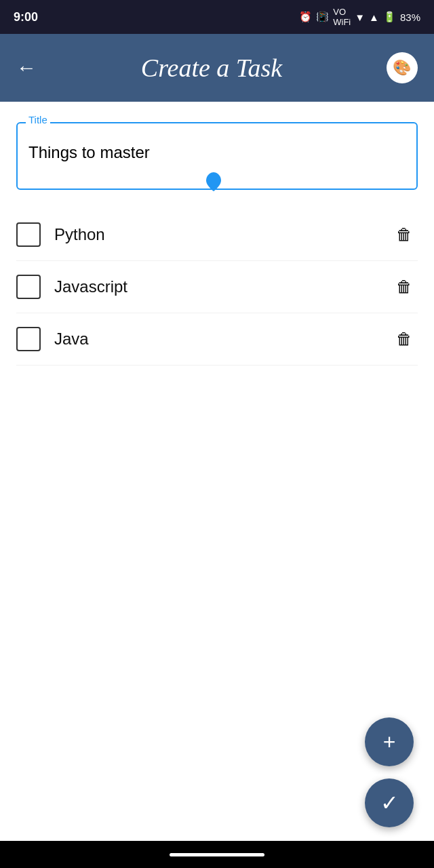 This screenshot has width=434, height=868. I want to click on title-field-wrapper: Title, so click(217, 156).